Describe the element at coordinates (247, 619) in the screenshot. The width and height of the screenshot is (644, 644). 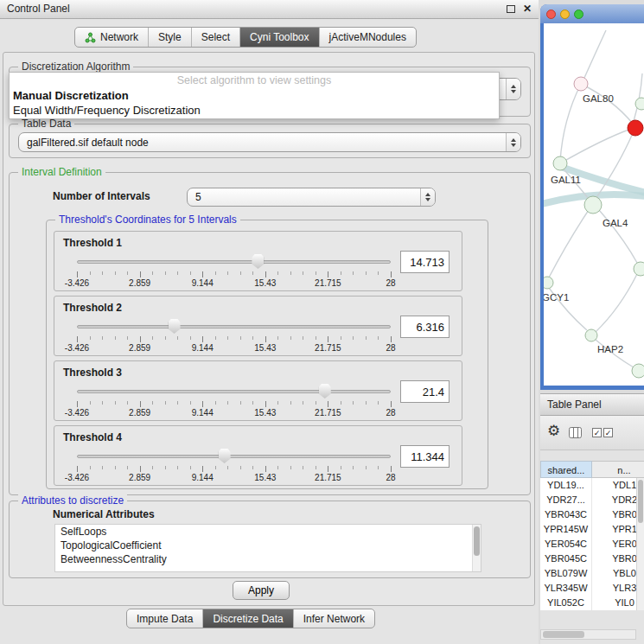
I see `tab-discretize-data: Discretize Data` at that location.